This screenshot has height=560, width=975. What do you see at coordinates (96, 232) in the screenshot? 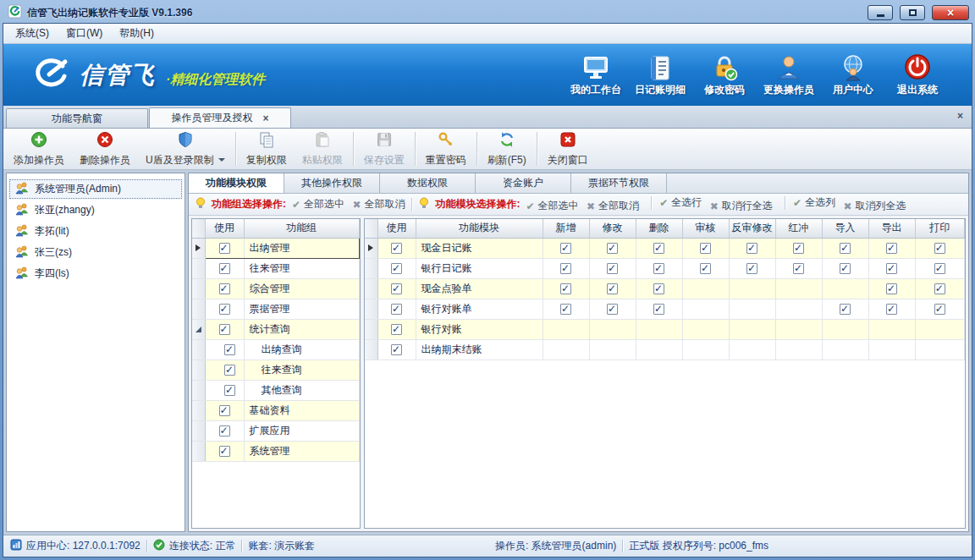
I see `operator-tree-item: 李拓(lit)` at bounding box center [96, 232].